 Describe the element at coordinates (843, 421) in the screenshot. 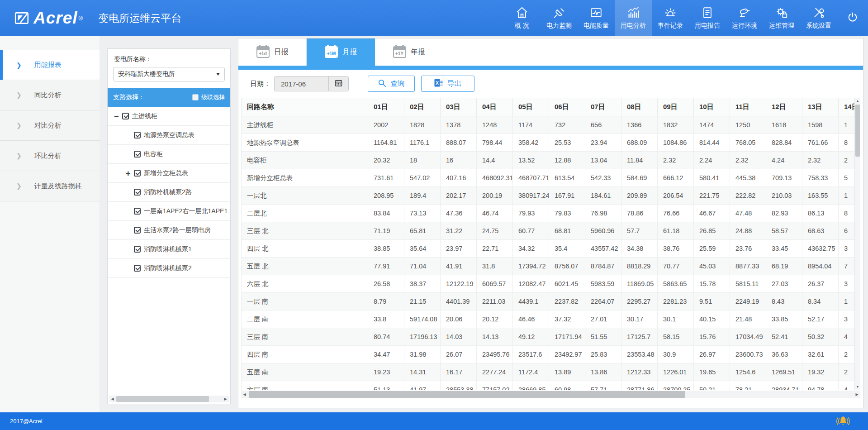

I see `alarm-bell-button` at that location.